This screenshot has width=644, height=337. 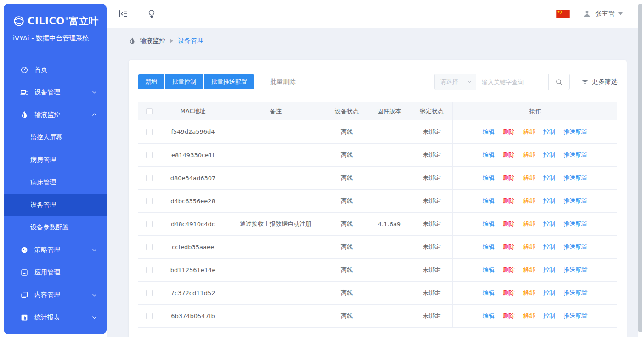 What do you see at coordinates (55, 250) in the screenshot?
I see `sidebar-item-8: 策略管理` at bounding box center [55, 250].